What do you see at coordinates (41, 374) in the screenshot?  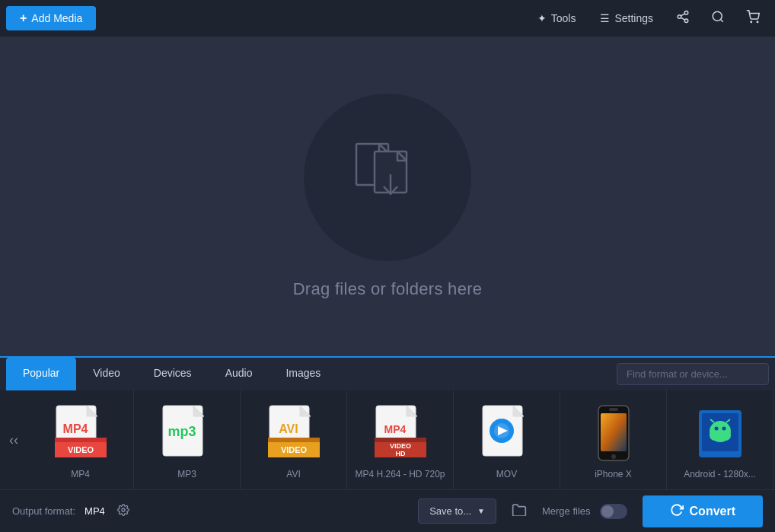 I see `tab-popular: Popular` at bounding box center [41, 374].